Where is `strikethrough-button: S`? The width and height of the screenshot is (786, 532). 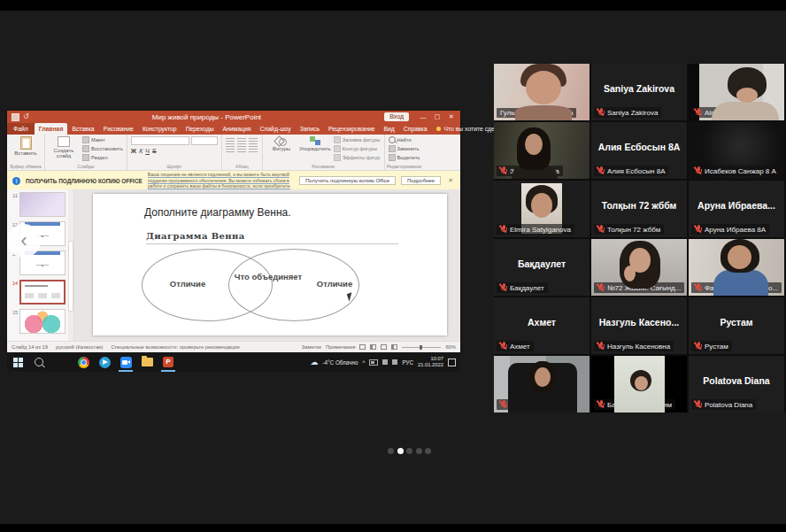 strikethrough-button: S is located at coordinates (154, 150).